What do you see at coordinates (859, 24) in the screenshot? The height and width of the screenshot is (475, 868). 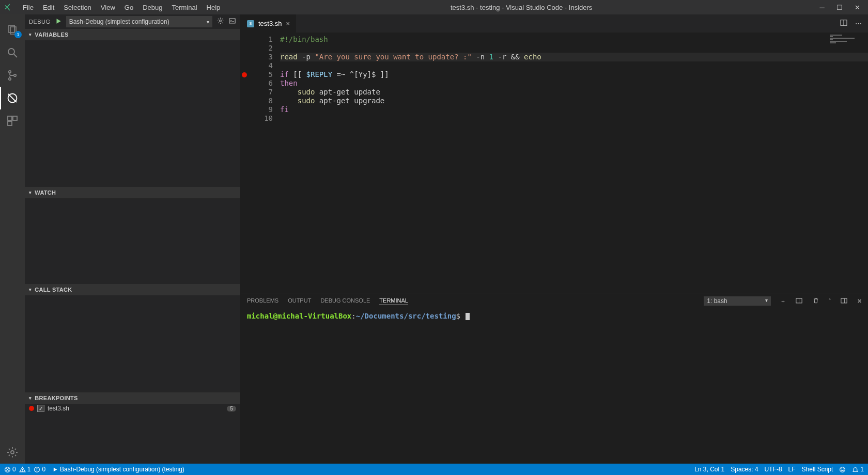 I see `more-actions-button: ⋯` at bounding box center [859, 24].